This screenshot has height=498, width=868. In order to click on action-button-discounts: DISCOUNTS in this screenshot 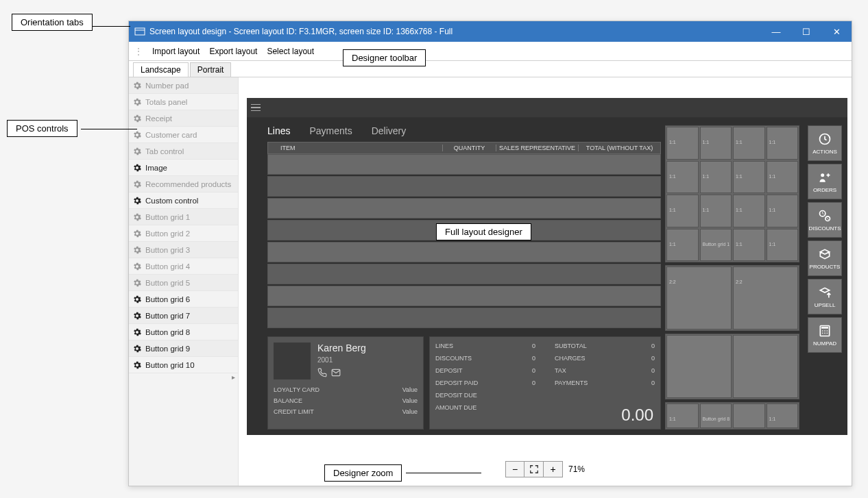, I will do `click(825, 220)`.